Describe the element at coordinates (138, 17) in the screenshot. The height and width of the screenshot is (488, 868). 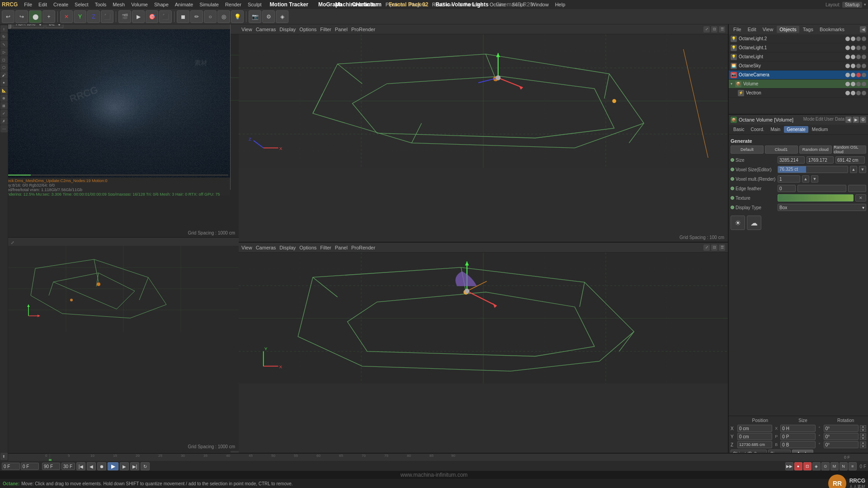
I see `toolbar-play: ▶` at that location.